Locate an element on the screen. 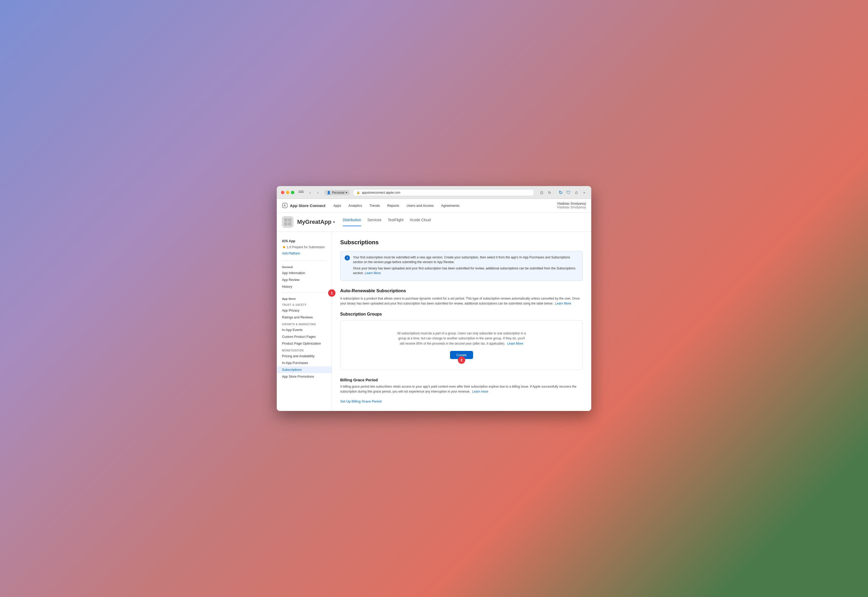 This screenshot has width=868, height=597. app-header: MyGreatApp ▾ Distribution Services TestF… is located at coordinates (434, 222).